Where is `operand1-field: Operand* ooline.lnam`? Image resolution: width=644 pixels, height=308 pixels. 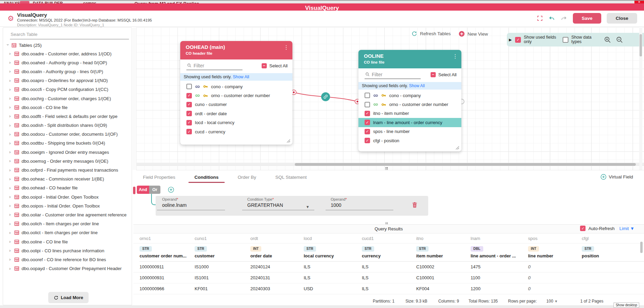
operand1-field: Operand* ooline.lnam is located at coordinates (191, 204).